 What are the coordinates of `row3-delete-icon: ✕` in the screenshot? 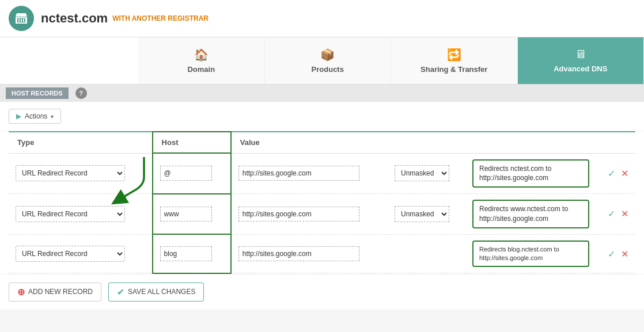 It's located at (624, 254).